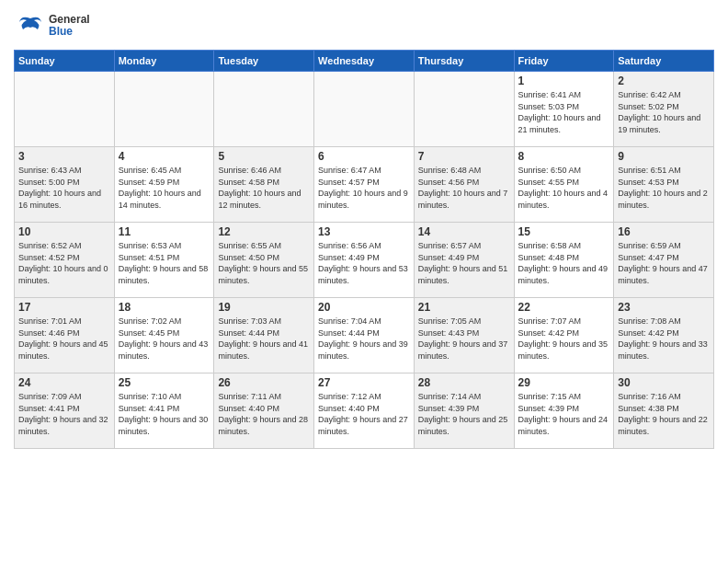  I want to click on calendar-day-cell: 29Sunrise: 7:15 AM Sunset: 4:39 PM Dayli…, so click(564, 411).